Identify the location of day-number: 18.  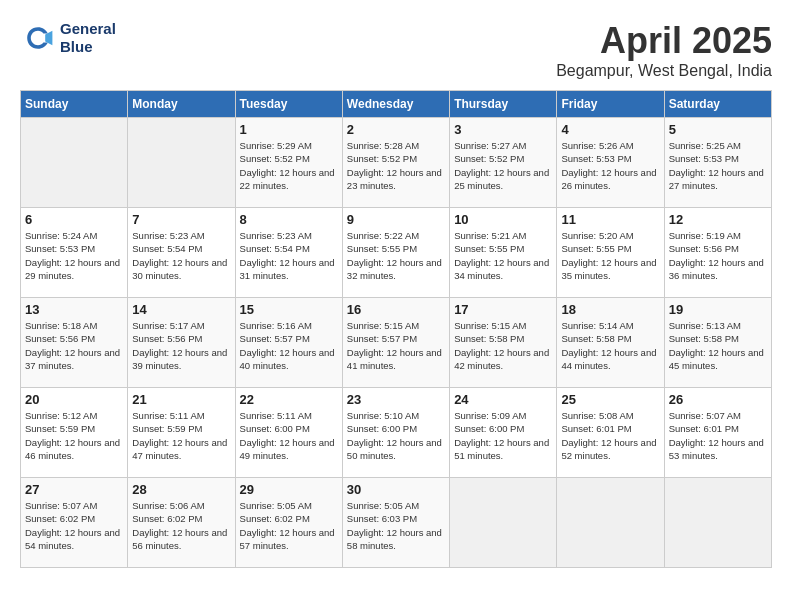
(610, 310).